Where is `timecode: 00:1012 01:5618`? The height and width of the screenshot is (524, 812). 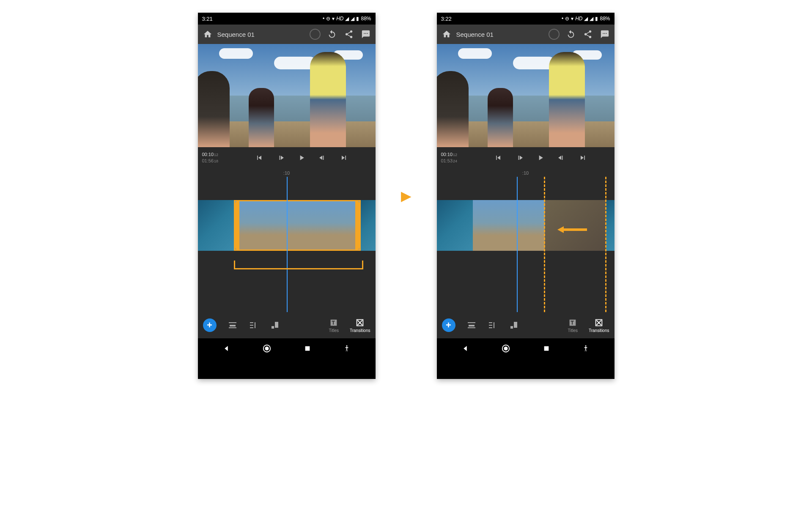
timecode: 00:1012 01:5618 is located at coordinates (217, 158).